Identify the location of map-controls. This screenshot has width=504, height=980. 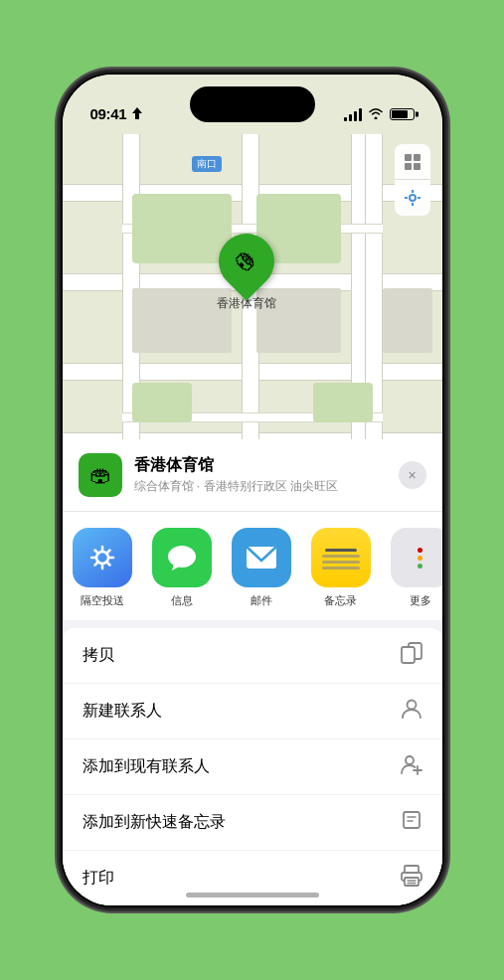
(413, 180).